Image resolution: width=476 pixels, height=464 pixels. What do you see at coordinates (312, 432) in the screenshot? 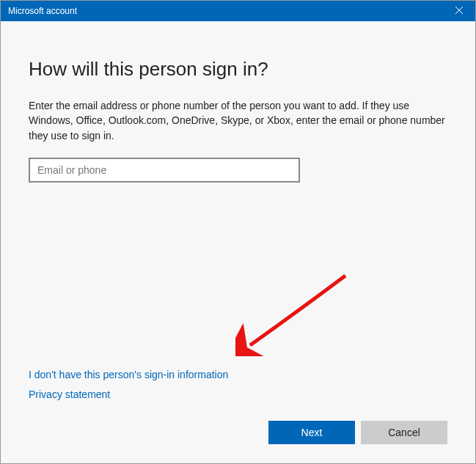
I see `next-button: Next` at bounding box center [312, 432].